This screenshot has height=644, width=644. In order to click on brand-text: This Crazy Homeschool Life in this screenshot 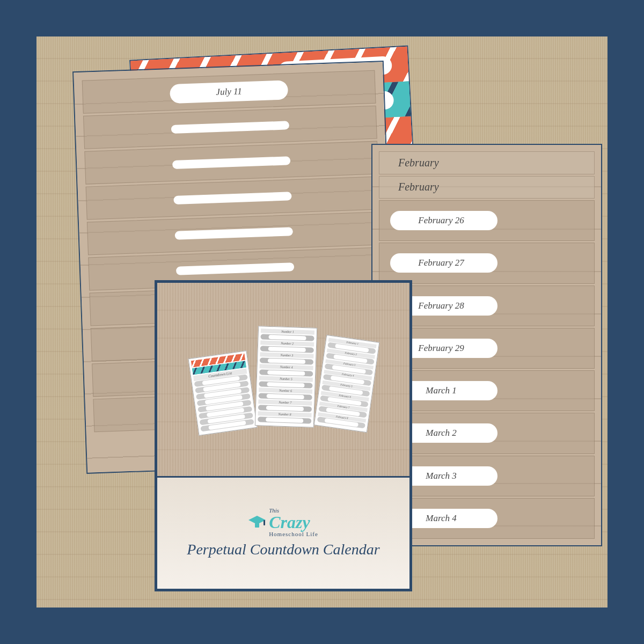, I will do `click(294, 522)`.